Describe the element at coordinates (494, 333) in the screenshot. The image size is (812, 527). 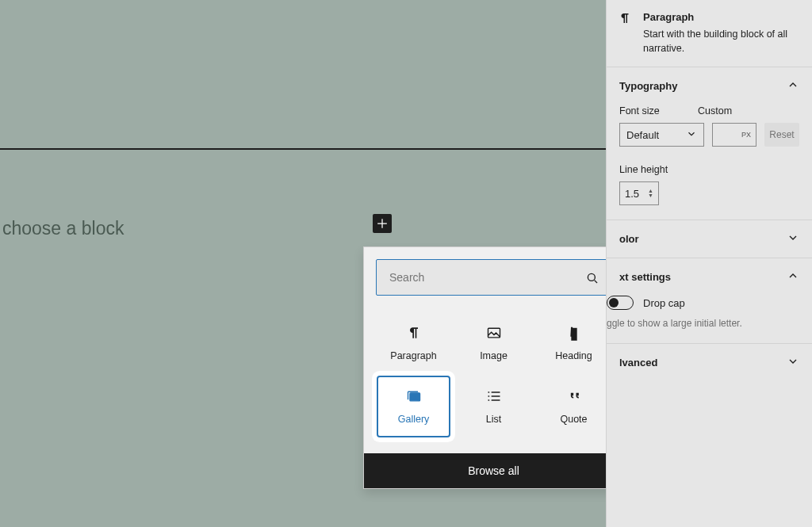
I see `image-icon` at that location.